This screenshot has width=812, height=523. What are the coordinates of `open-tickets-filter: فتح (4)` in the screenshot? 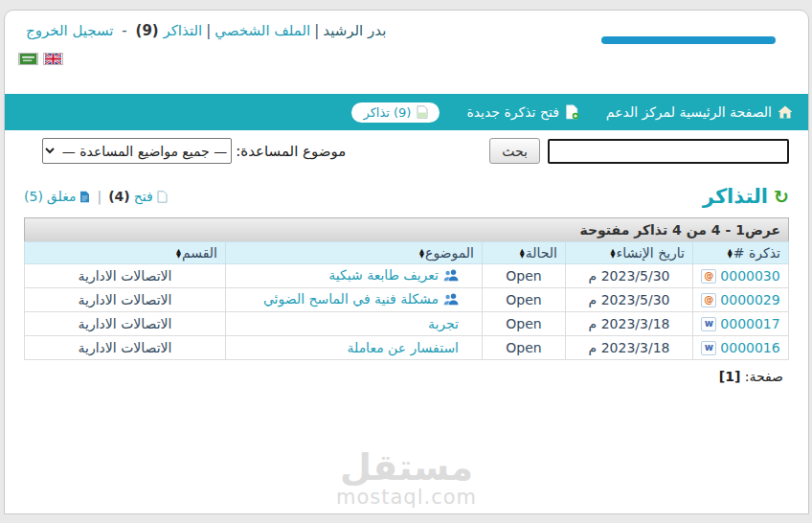 It's located at (138, 196).